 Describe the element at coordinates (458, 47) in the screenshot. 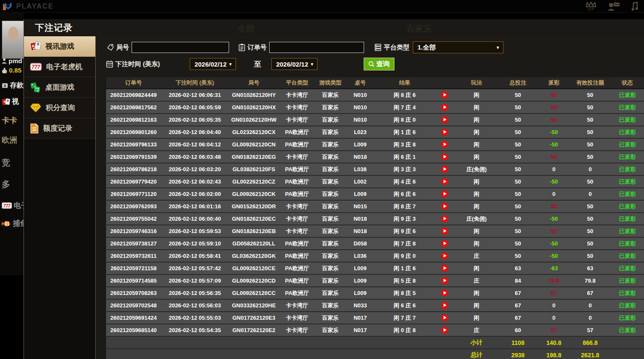

I see `platform-type-select: 1.全部` at that location.